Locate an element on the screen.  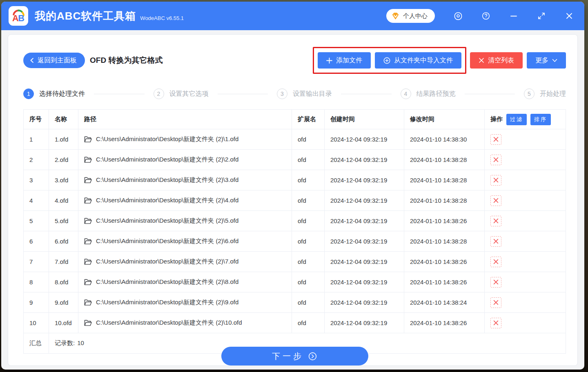
add-files-button: 添加文件 is located at coordinates (344, 60).